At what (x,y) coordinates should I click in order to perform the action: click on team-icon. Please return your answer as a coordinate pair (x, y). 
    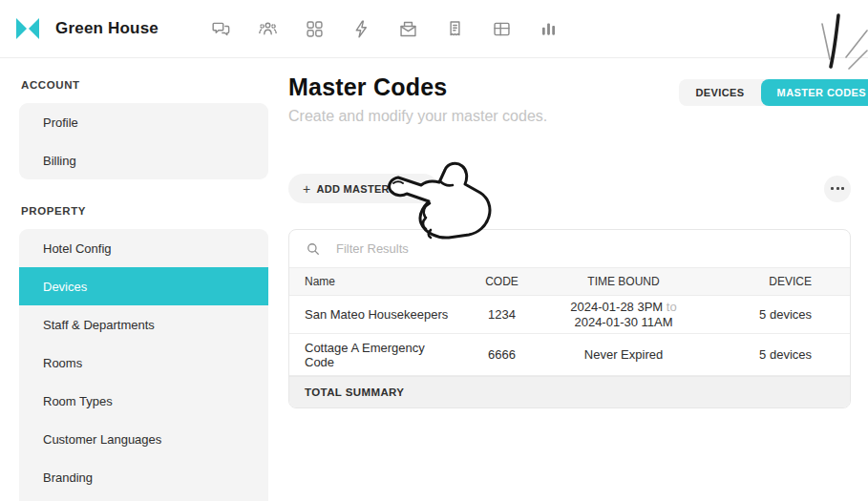
    Looking at the image, I should click on (267, 29).